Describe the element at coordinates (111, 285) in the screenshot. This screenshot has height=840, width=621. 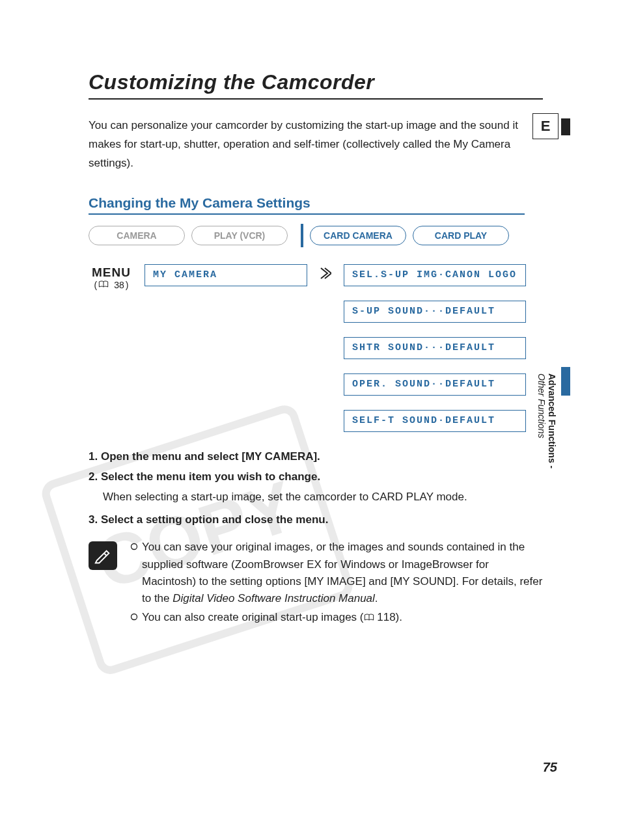
I see `menu-page-reference: ( 38)` at that location.